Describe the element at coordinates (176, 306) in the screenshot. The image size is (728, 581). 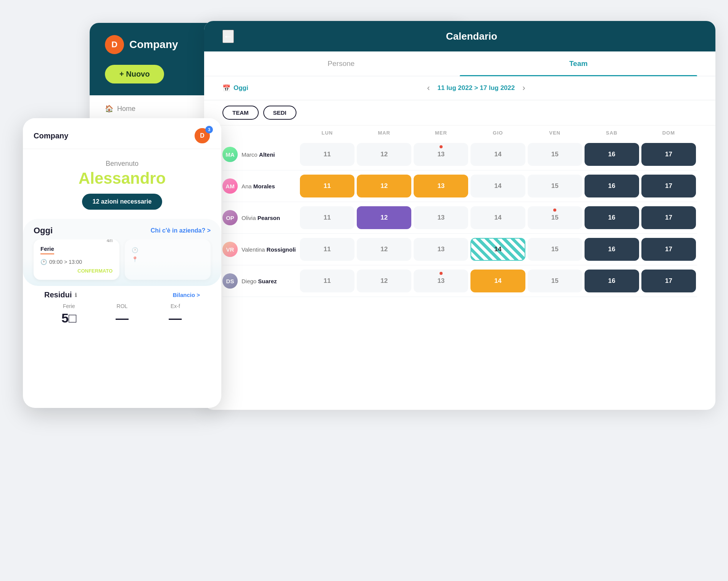
I see `residui-exf-label: Ex-f` at that location.